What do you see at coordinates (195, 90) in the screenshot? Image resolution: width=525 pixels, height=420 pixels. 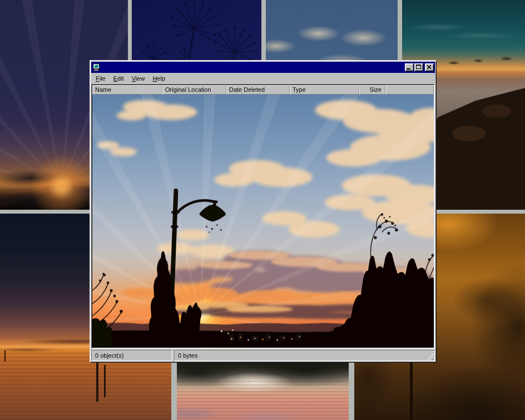 I see `column-header-original-location: Original Location` at bounding box center [195, 90].